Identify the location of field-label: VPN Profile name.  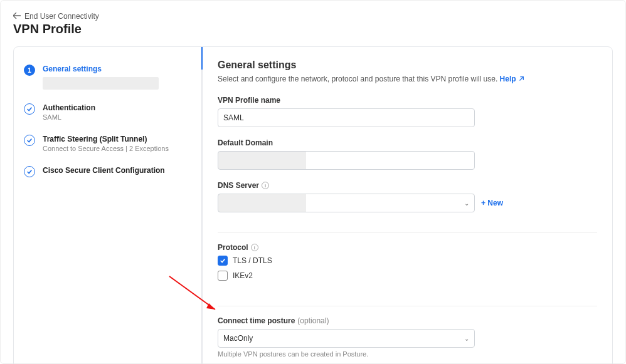
(408, 100).